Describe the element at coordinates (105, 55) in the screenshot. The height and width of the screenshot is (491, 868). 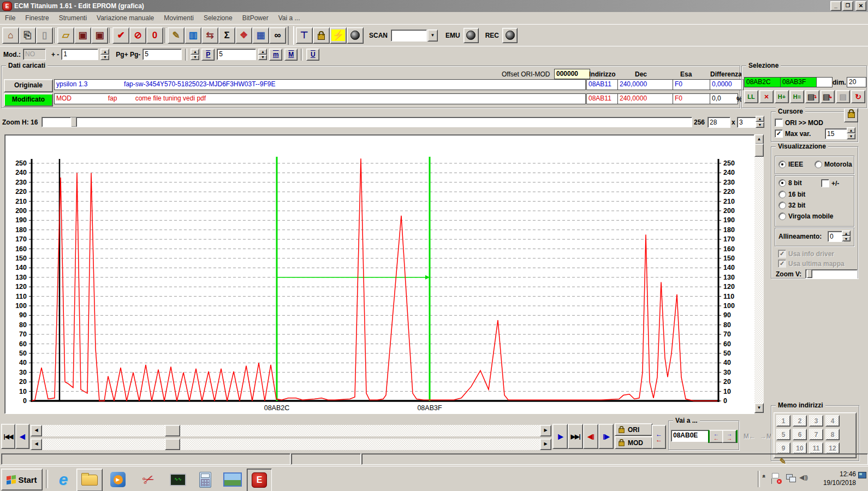
I see `step-spinner: ▲▼` at that location.